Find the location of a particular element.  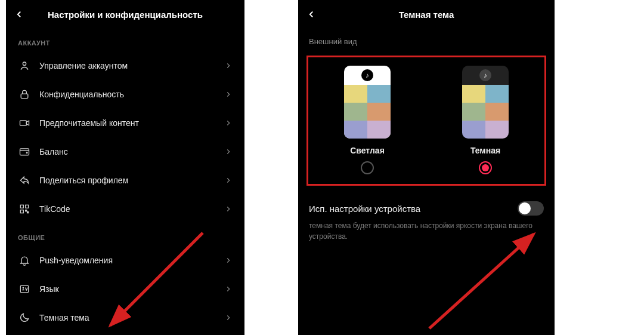

header: Настройки и конфиденциальность is located at coordinates (125, 14).